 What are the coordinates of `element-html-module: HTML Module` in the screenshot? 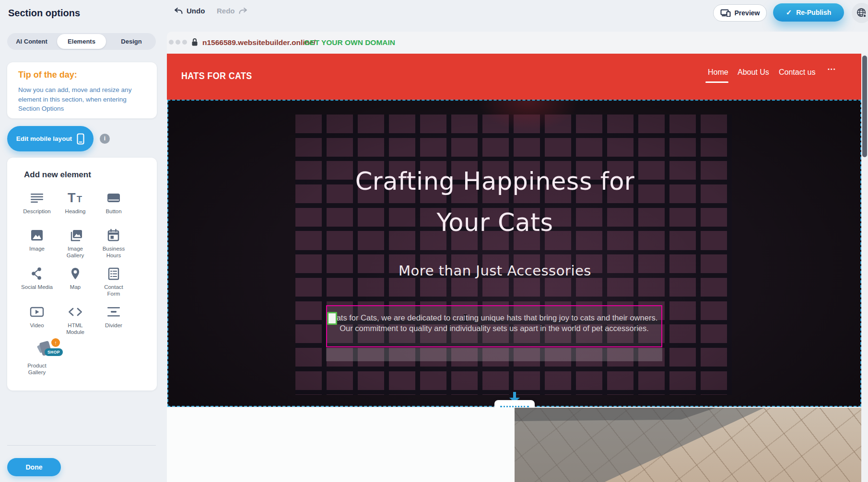 It's located at (75, 320).